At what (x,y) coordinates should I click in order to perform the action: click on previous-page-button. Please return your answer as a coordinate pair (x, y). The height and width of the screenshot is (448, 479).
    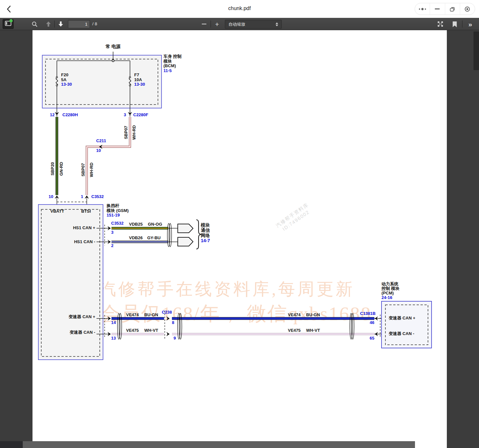
    Looking at the image, I should click on (48, 24).